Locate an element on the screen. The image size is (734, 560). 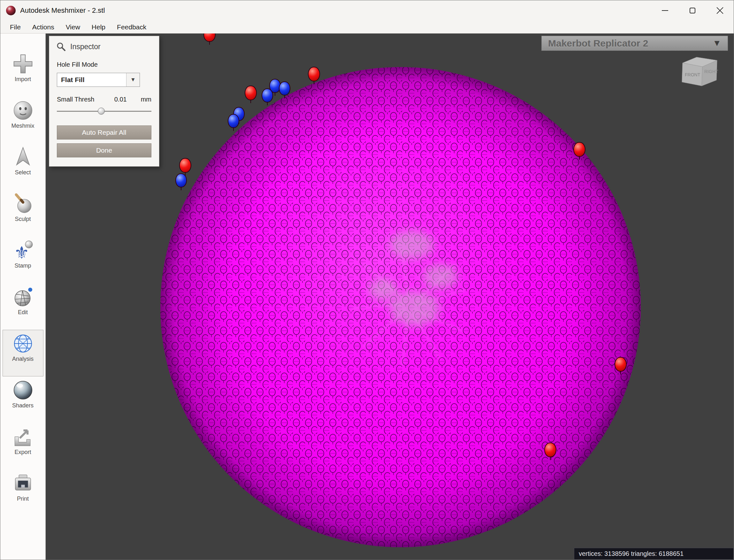
sidebar-item-sculpt: Sculpt is located at coordinates (23, 213).